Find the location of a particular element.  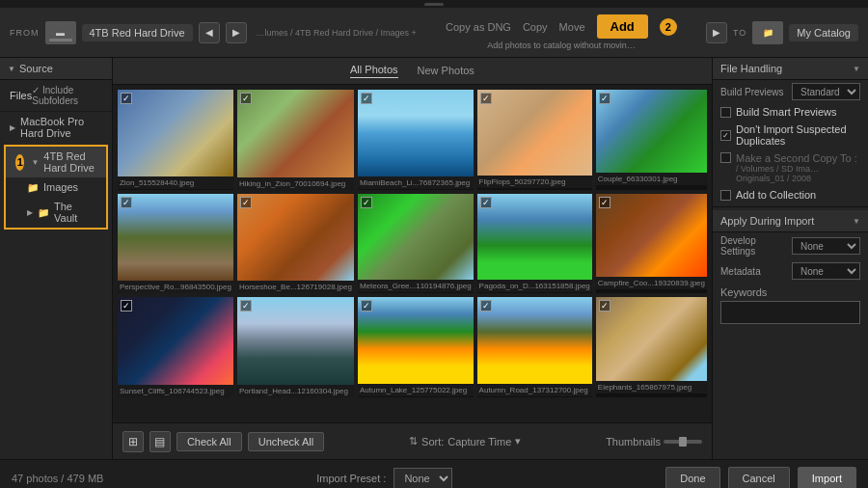

photo-cell: Zion_515528440.jpeg is located at coordinates (176, 140).